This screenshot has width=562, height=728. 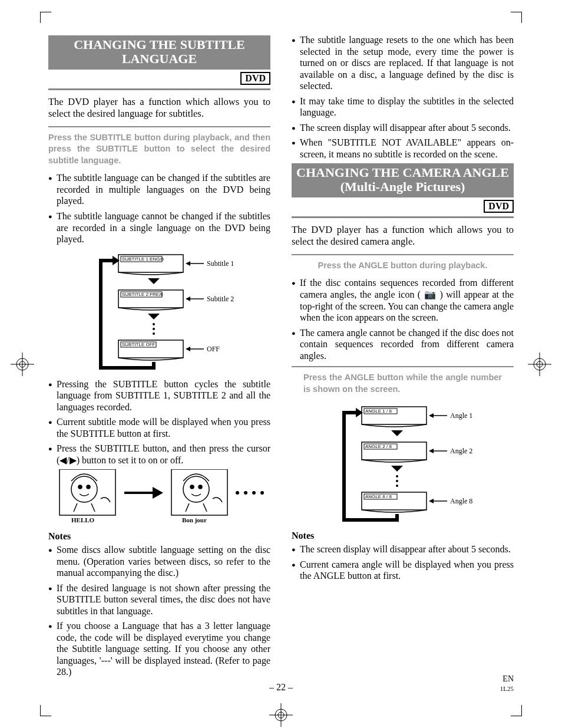 What do you see at coordinates (213, 349) in the screenshot?
I see `diagram-label: OFF` at bounding box center [213, 349].